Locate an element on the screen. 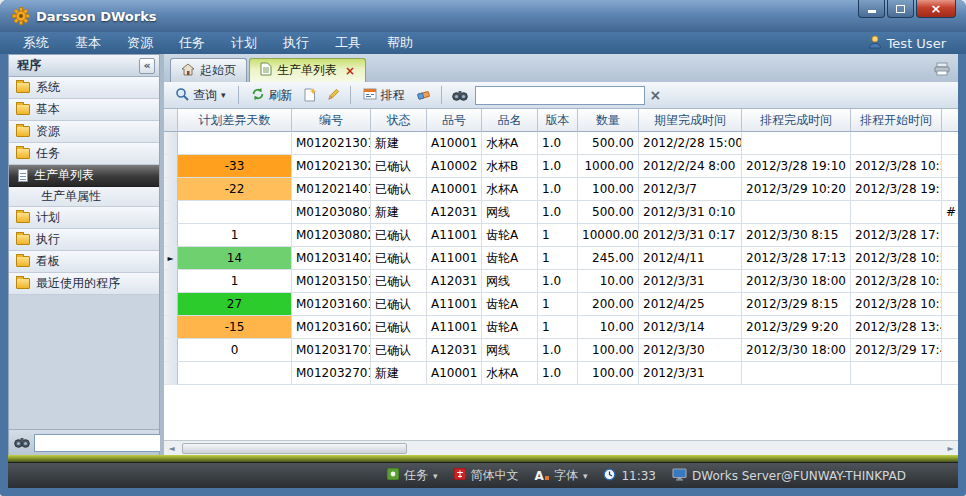 This screenshot has height=496, width=966. grid-cell-qty: 1000.00 is located at coordinates (608, 166).